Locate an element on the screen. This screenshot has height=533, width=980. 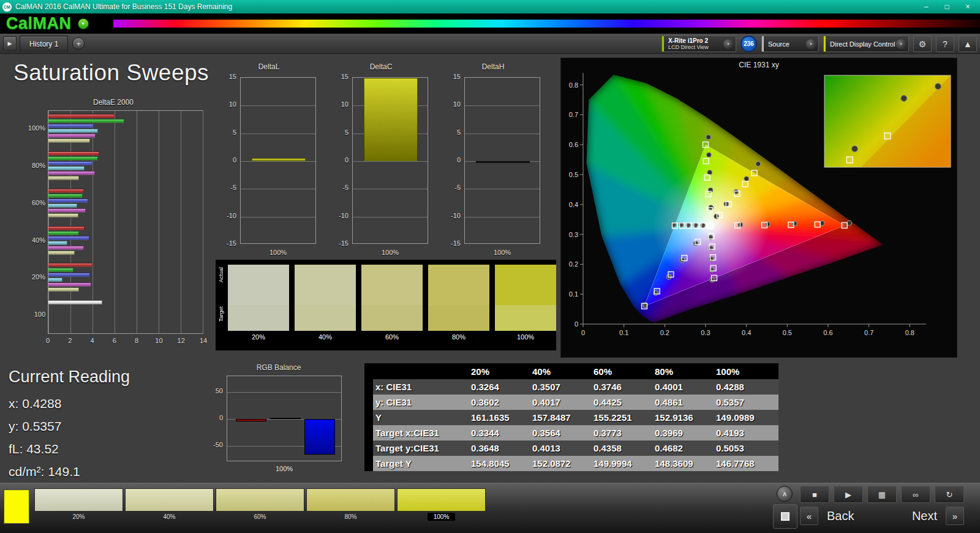
back-chevron-button: « is located at coordinates (809, 516).